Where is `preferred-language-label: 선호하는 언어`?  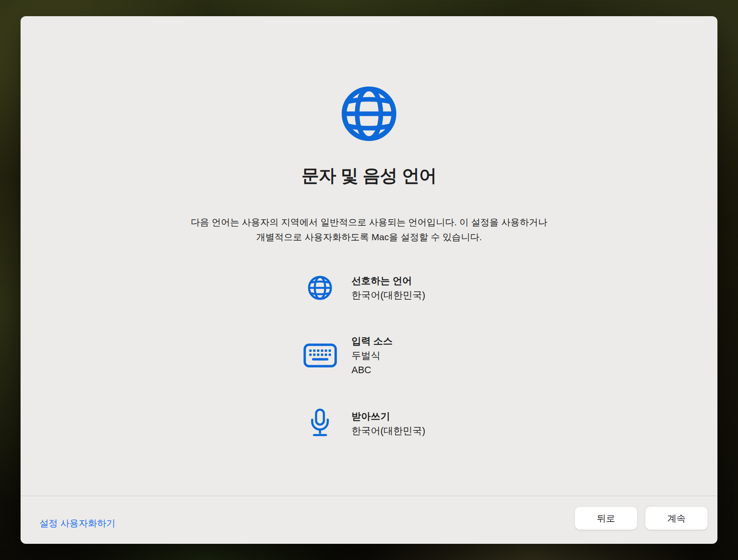
preferred-language-label: 선호하는 언어 is located at coordinates (389, 281).